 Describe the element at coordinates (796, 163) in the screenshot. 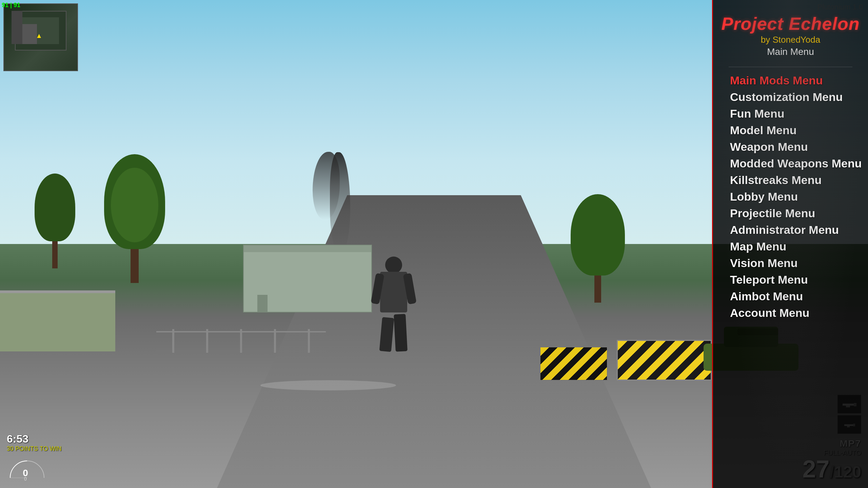

I see `menu-item-modded-weapons-menu: Modded Weapons Menu` at that location.